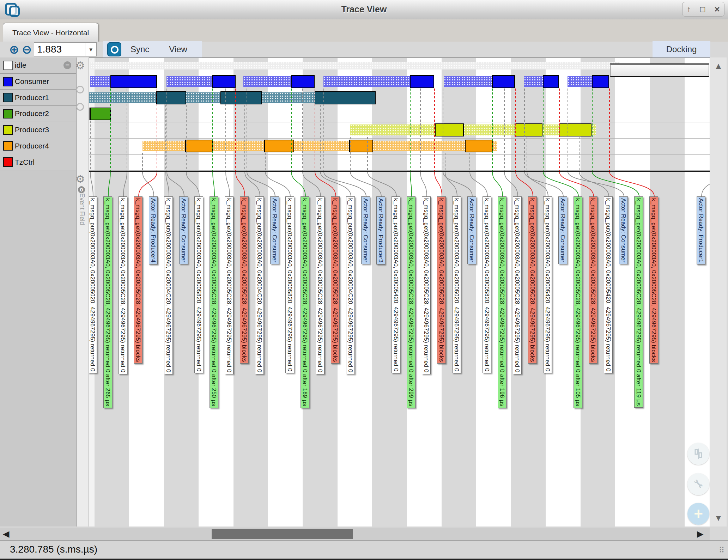 The width and height of the screenshot is (728, 560). I want to click on sync-menu: Sync, so click(140, 49).